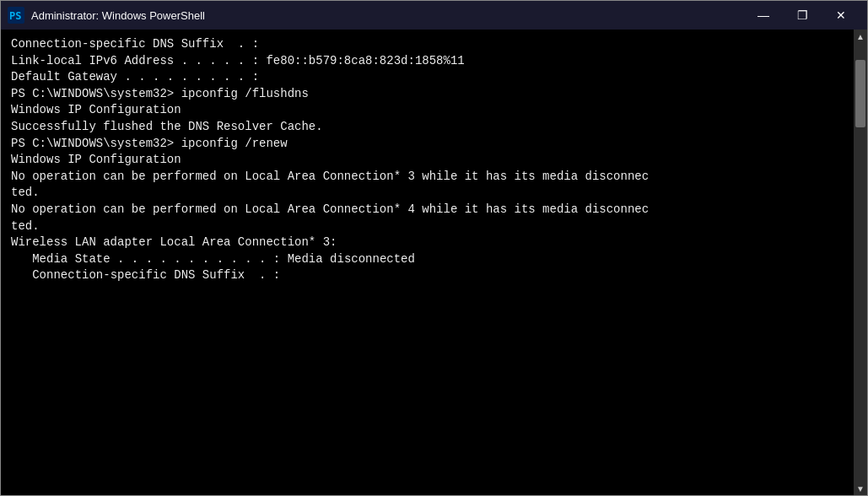  I want to click on title-bar: PS Administrator: Windows PowerShell — ❐…, so click(434, 15).